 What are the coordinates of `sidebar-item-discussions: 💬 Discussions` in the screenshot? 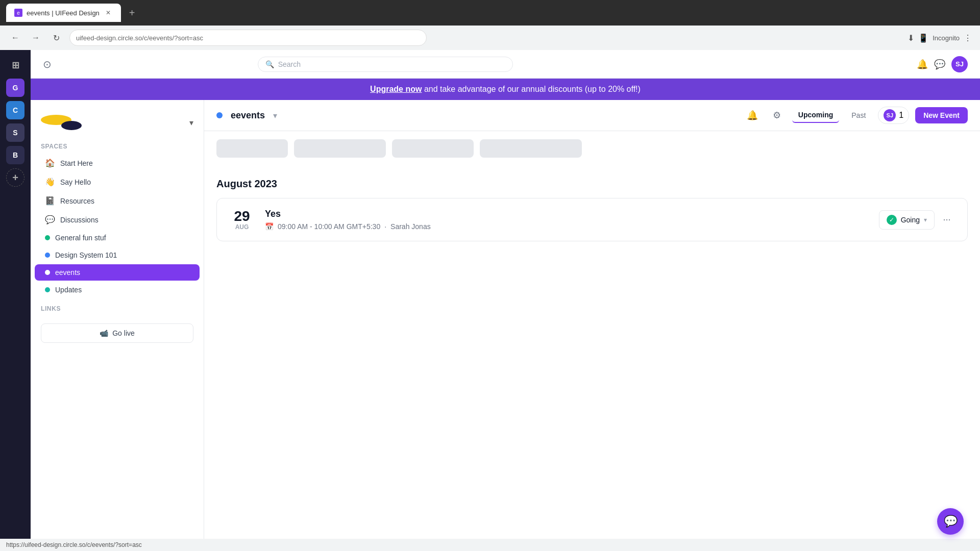 It's located at (117, 219).